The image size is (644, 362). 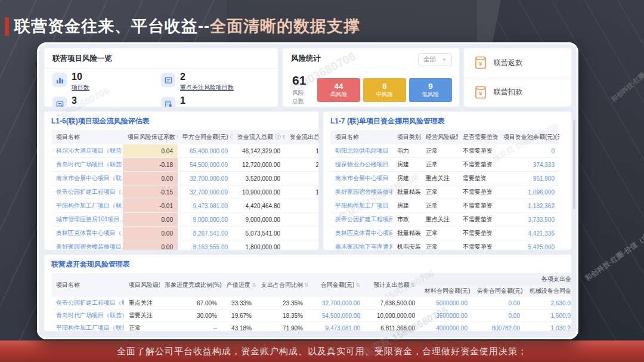 What do you see at coordinates (185, 219) in the screenshot?
I see `table-row: 城市管理应急房101项目…0.009,000,000.009,000,000.0…` at bounding box center [185, 219].